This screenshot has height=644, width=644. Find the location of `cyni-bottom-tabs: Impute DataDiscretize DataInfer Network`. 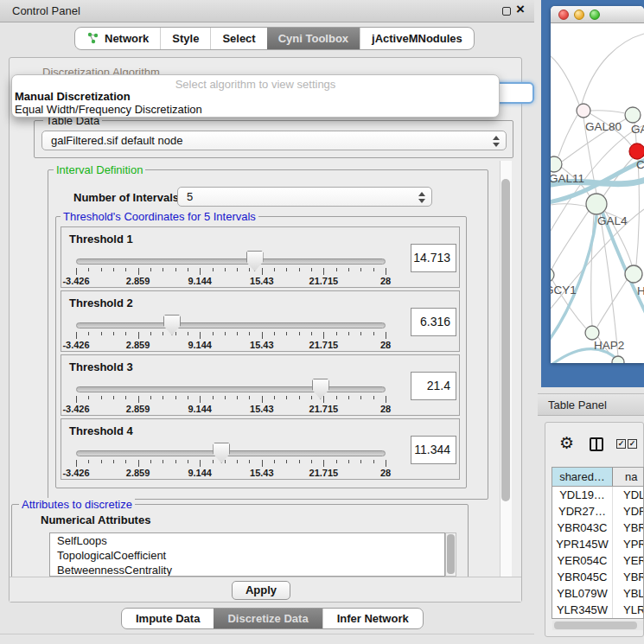

cyni-bottom-tabs: Impute DataDiscretize DataInfer Network is located at coordinates (272, 619).